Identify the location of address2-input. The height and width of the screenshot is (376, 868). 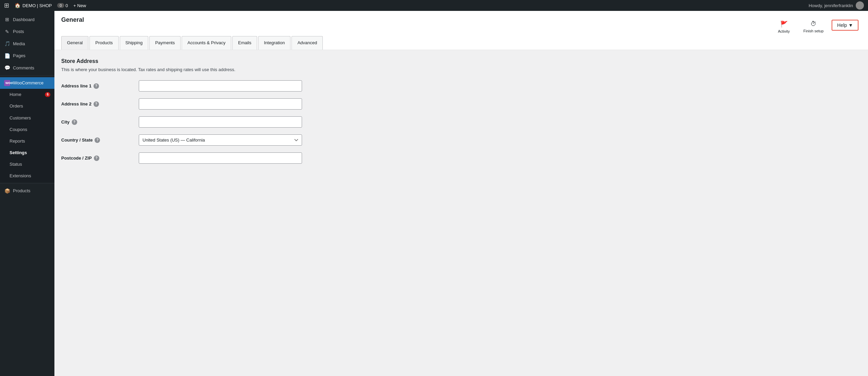
(220, 104).